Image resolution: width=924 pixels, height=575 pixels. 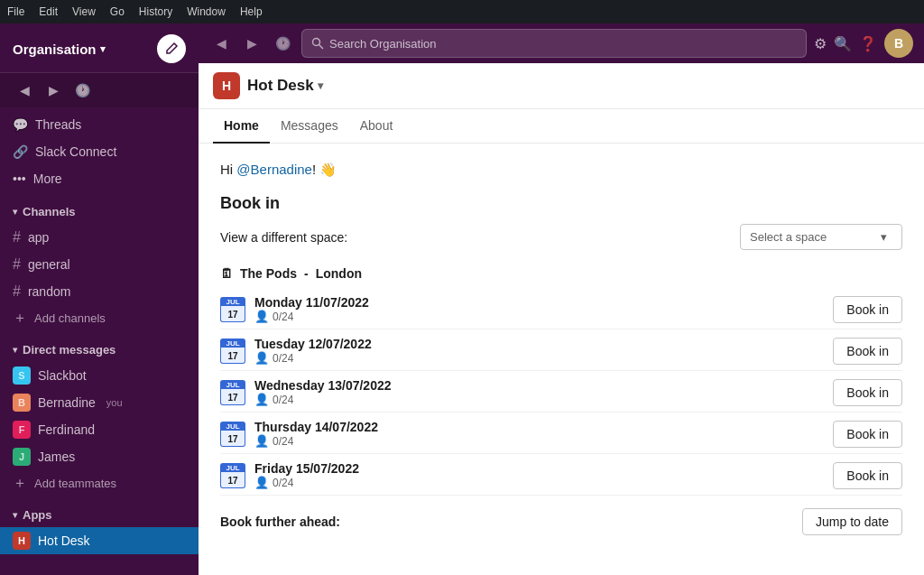 I want to click on tab-messages: Messages, so click(x=310, y=126).